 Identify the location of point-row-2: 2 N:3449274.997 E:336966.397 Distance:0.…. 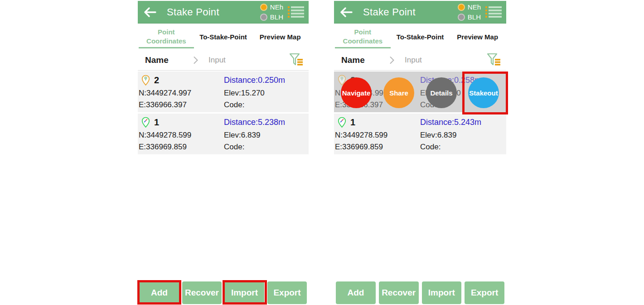
(223, 92).